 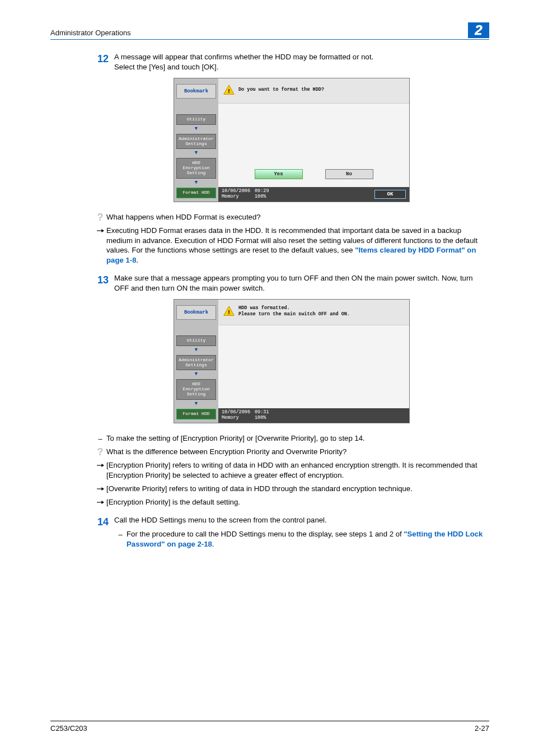 I want to click on footer-rule, so click(x=270, y=721).